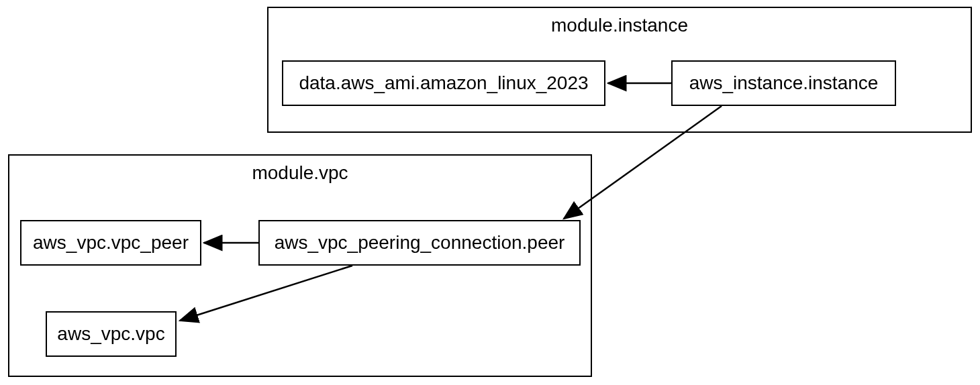 This screenshot has width=980, height=385. I want to click on resource-instance: aws_instance.instance, so click(784, 83).